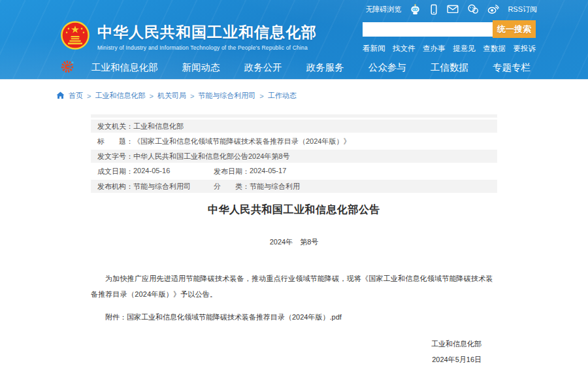 This screenshot has height=366, width=588. I want to click on mobile-icon, so click(434, 9).